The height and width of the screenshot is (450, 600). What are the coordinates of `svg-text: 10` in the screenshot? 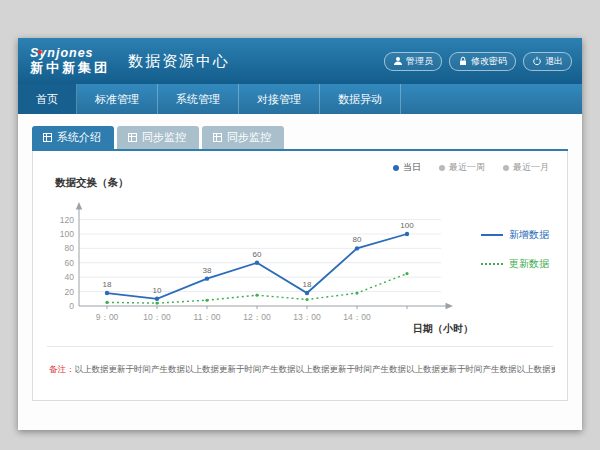 It's located at (158, 290).